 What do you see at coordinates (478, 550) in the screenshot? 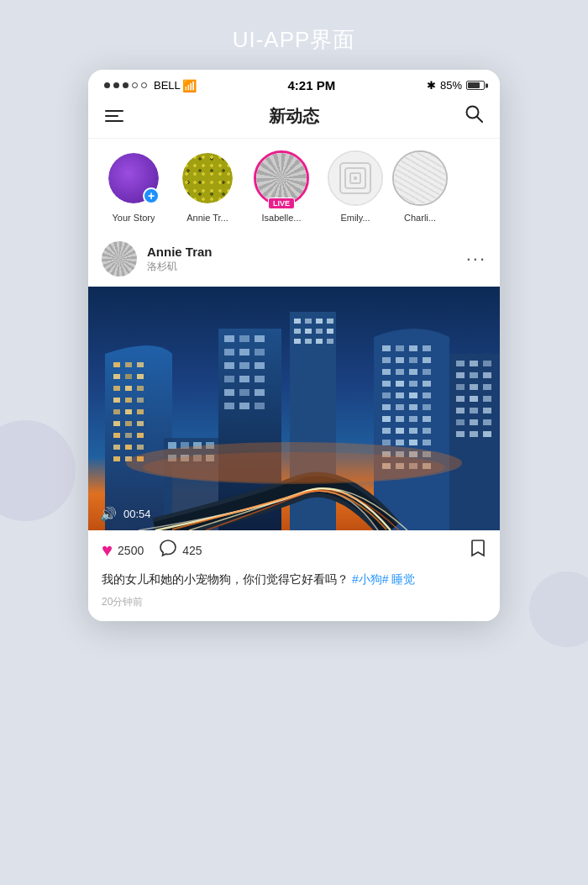
I see `bookmark-button` at bounding box center [478, 550].